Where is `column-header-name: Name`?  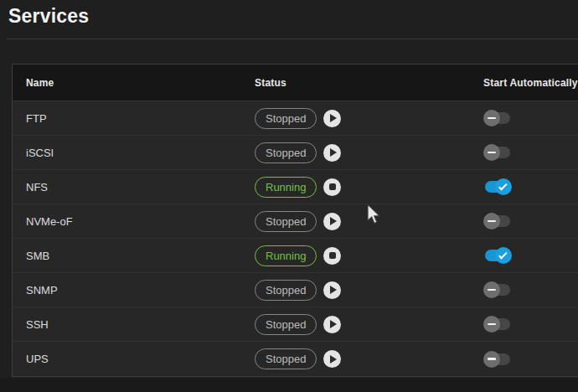 column-header-name: Name is located at coordinates (127, 83).